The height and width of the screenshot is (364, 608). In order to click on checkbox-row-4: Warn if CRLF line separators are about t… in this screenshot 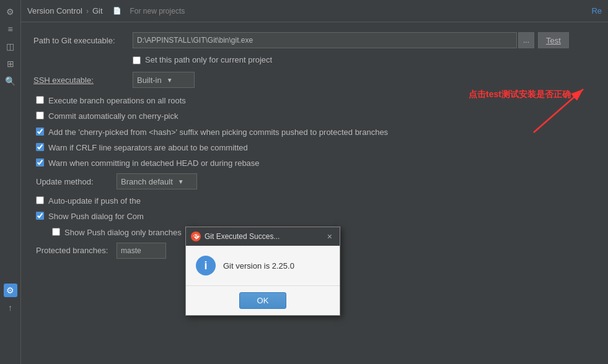, I will do `click(315, 148)`.